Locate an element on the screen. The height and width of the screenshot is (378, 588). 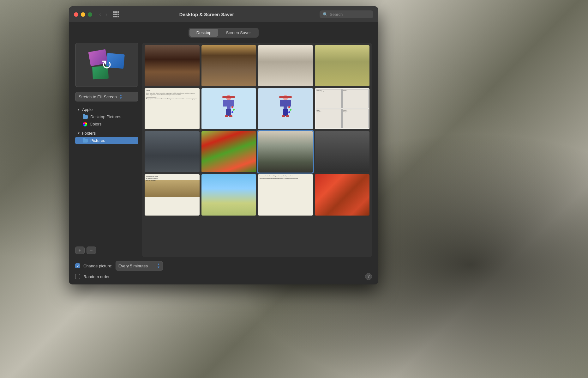
title-bar: ‹ › Desktop & Screen Saver 🔍 Search is located at coordinates (224, 15).